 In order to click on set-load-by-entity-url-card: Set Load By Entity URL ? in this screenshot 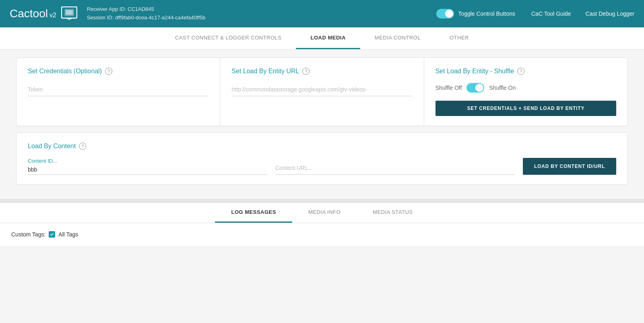, I will do `click(322, 92)`.